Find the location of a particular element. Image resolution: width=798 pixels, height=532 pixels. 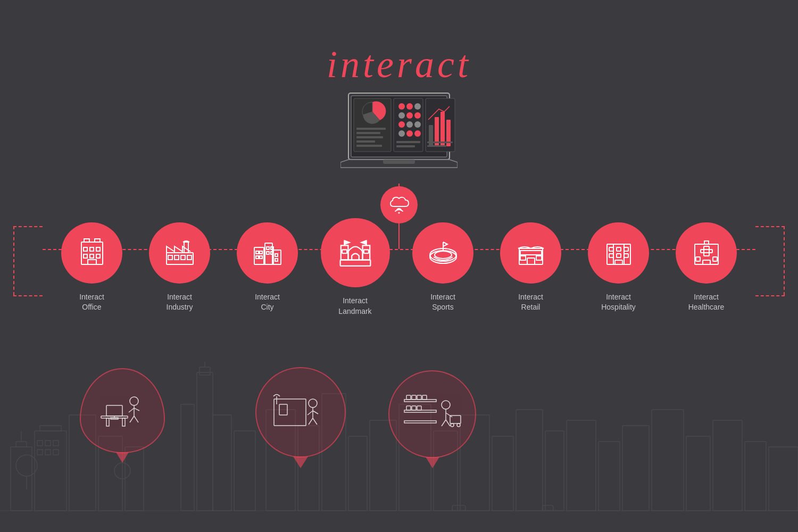

office-label: InteractOffice is located at coordinates (92, 302).